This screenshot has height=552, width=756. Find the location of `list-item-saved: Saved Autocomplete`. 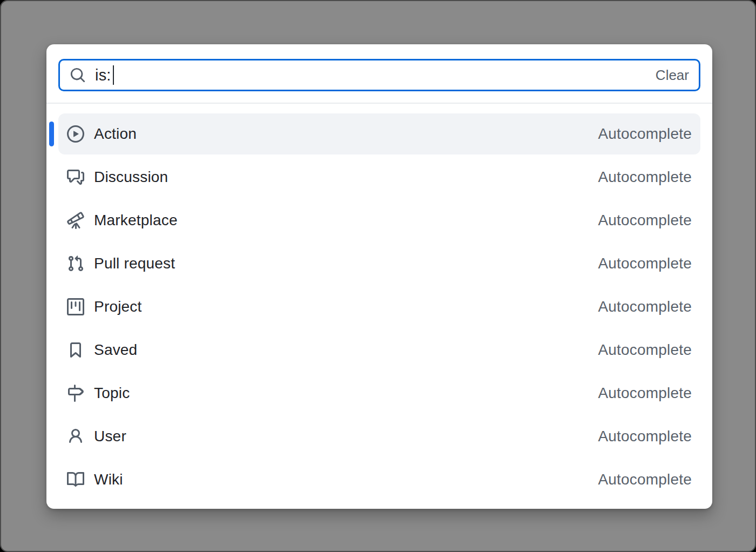

list-item-saved: Saved Autocomplete is located at coordinates (379, 350).